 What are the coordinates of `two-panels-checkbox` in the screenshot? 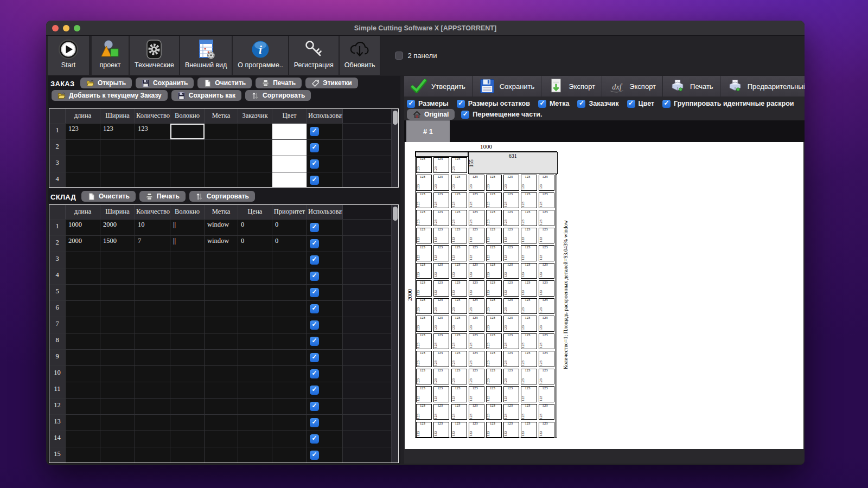 It's located at (399, 55).